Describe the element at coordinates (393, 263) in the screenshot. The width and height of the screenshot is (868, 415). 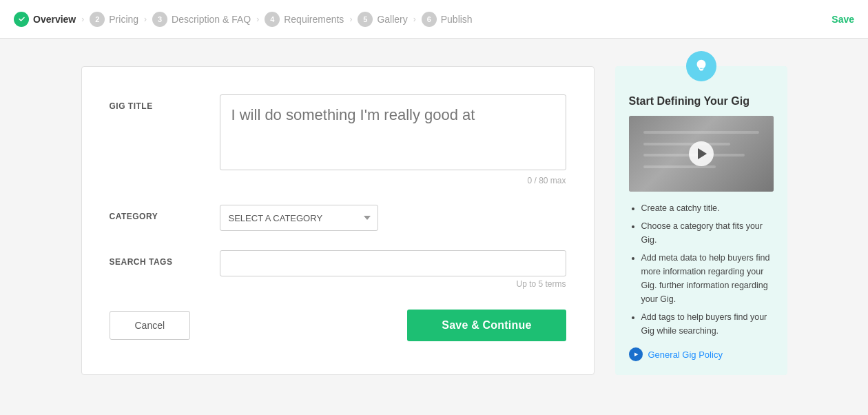
I see `search-tags-input` at that location.